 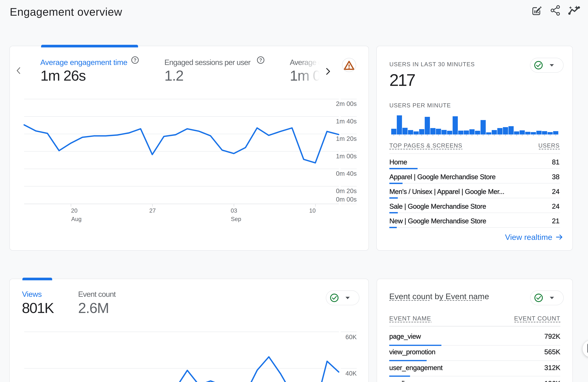 I want to click on svg-text: 2m 00s, so click(x=346, y=104).